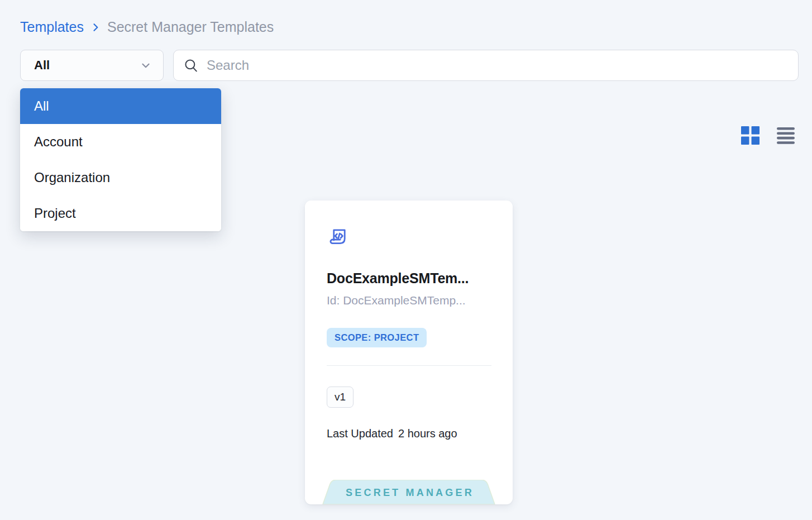 The height and width of the screenshot is (520, 812). What do you see at coordinates (360, 433) in the screenshot?
I see `last-updated-label: Last Updated` at bounding box center [360, 433].